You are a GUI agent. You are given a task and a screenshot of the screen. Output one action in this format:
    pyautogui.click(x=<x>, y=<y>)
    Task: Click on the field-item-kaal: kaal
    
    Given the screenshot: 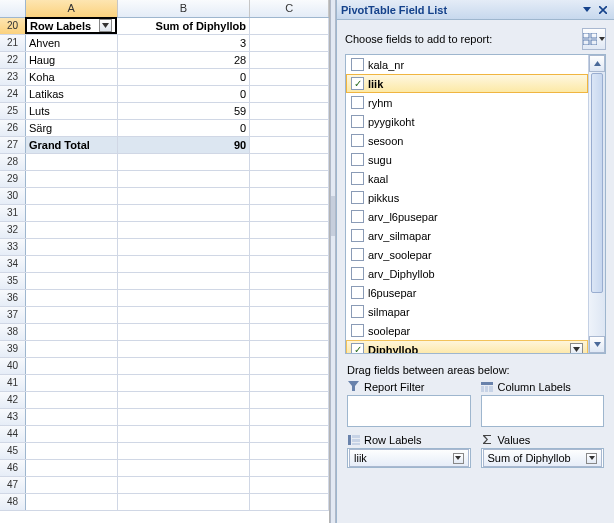 What is the action you would take?
    pyautogui.click(x=467, y=178)
    